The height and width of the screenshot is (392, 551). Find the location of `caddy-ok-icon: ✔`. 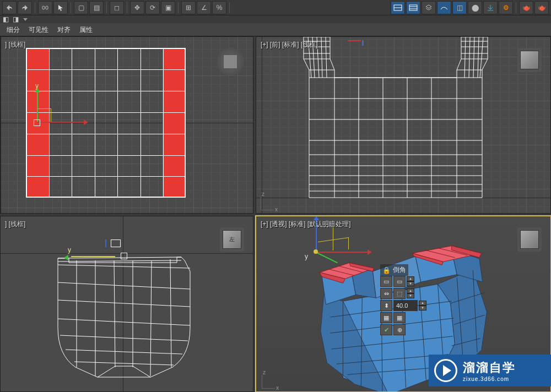

caddy-ok-icon: ✔ is located at coordinates (386, 330).